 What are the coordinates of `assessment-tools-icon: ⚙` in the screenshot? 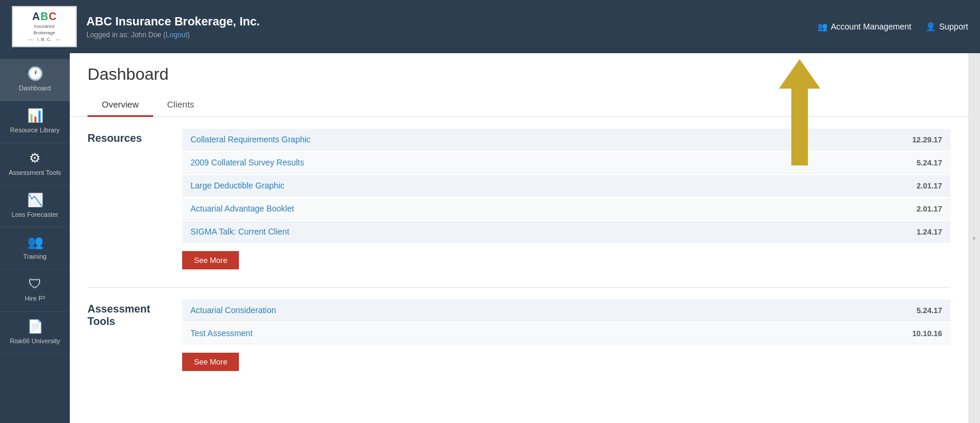 It's located at (35, 158).